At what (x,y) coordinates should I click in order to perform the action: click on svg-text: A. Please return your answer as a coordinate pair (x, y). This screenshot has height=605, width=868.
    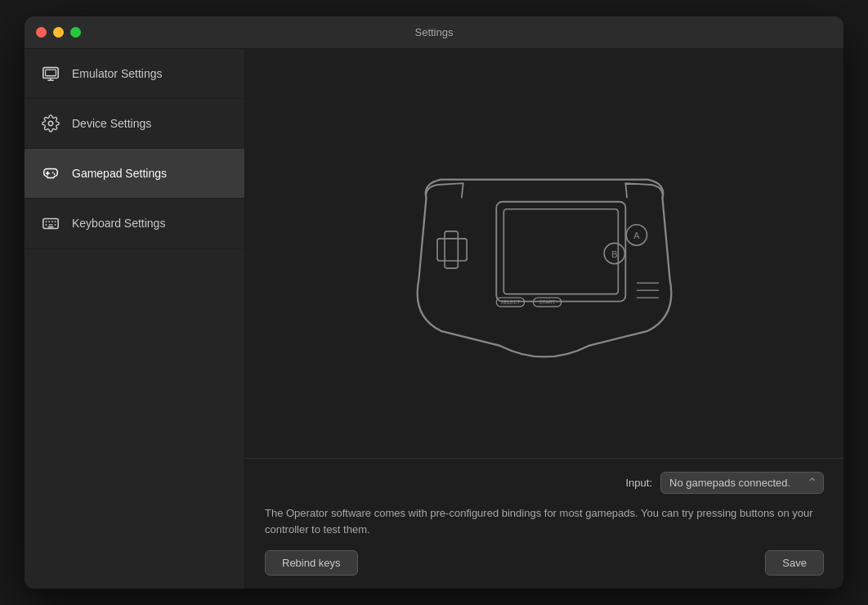
    Looking at the image, I should click on (637, 235).